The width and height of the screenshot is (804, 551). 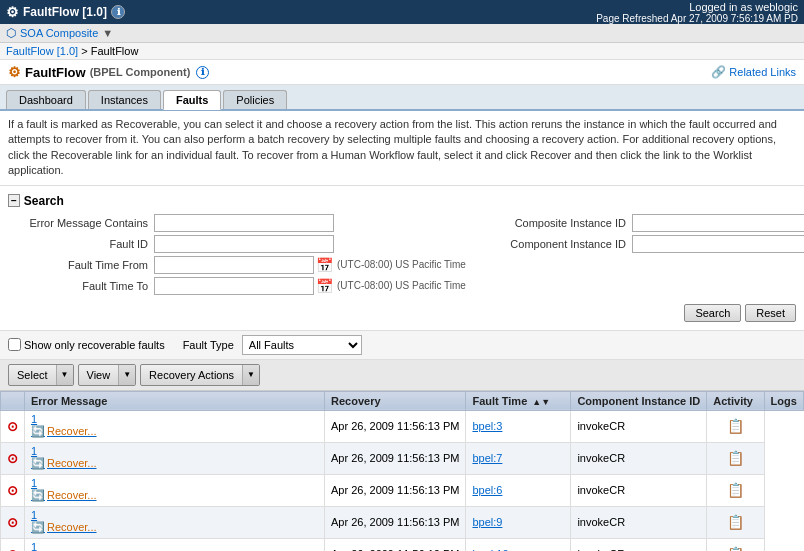 What do you see at coordinates (402, 376) in the screenshot?
I see `toolbar: Select ▼ View ▼ Recovery Actions ▼` at bounding box center [402, 376].